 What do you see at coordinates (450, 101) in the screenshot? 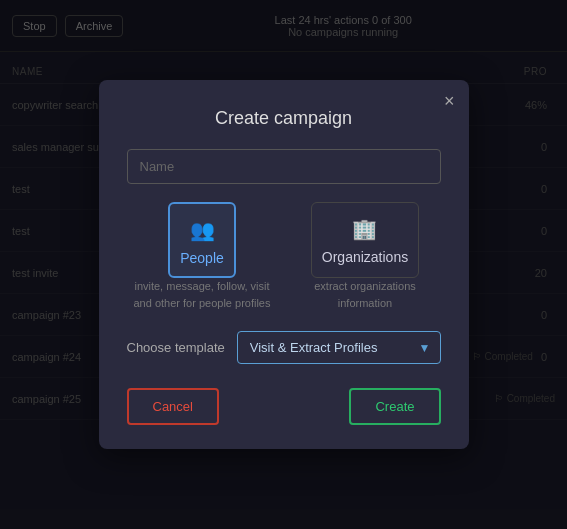
I see `close-button: ×` at bounding box center [450, 101].